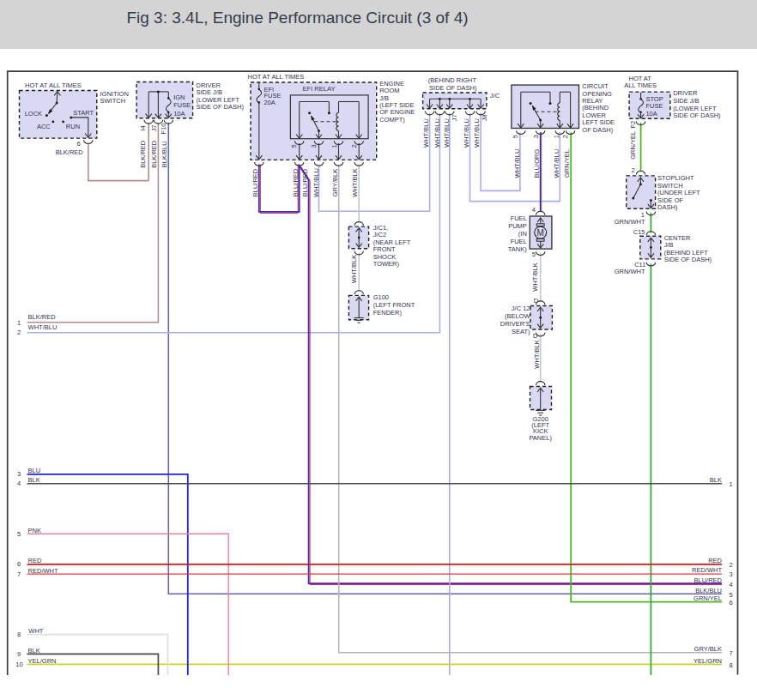  What do you see at coordinates (536, 336) in the screenshot?
I see `svg-text: D` at bounding box center [536, 336].